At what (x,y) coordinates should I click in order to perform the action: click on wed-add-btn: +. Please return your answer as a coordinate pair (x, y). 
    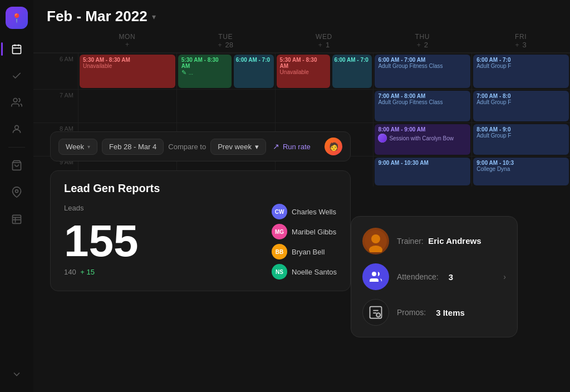
    Looking at the image, I should click on (321, 45).